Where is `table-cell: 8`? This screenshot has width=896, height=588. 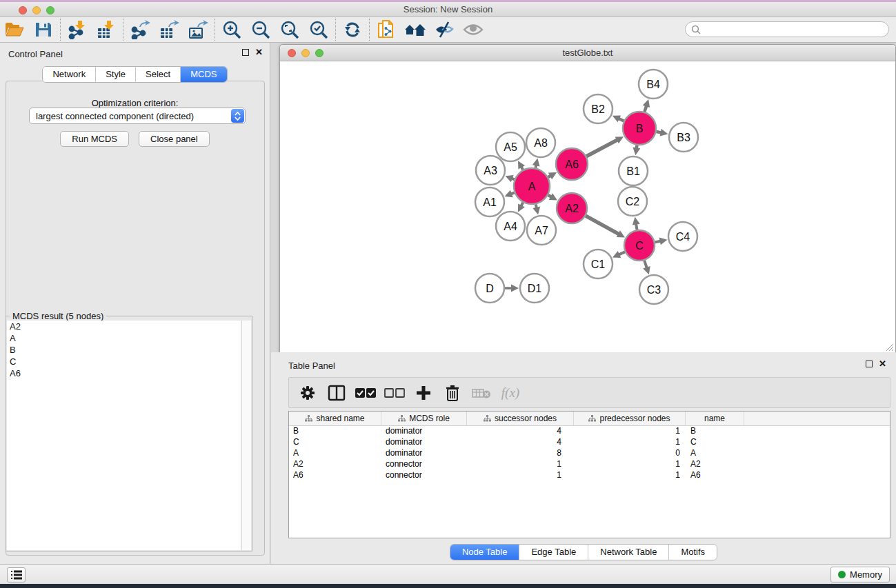
table-cell: 8 is located at coordinates (520, 454).